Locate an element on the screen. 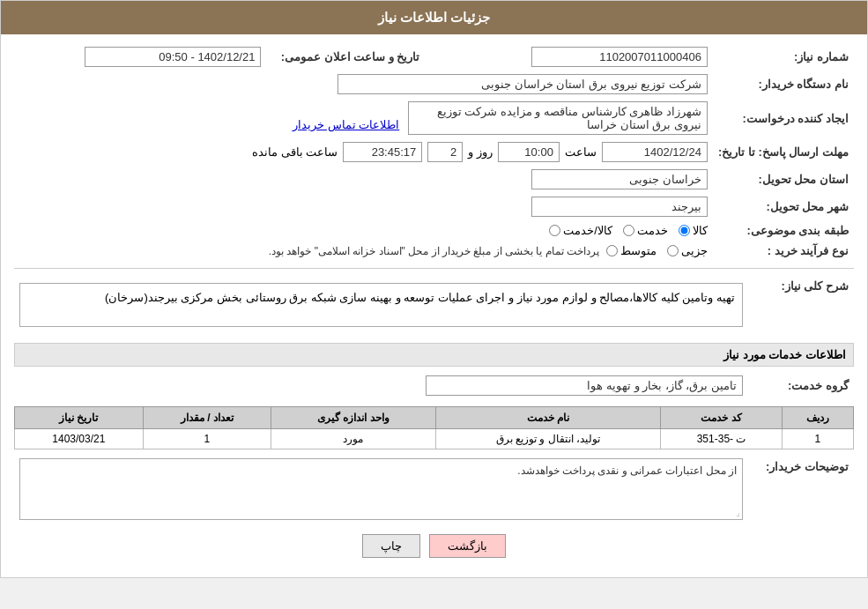  col-date: تاریخ نیاز is located at coordinates (79, 418).